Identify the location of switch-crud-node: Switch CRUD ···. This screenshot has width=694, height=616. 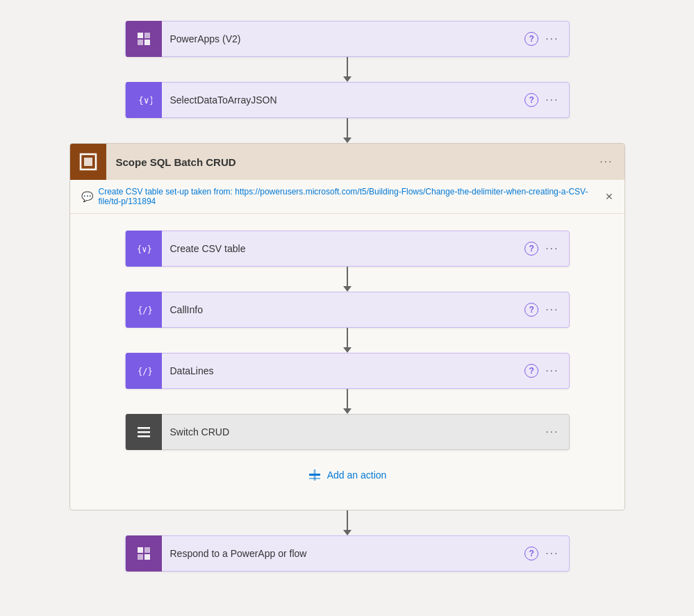
(347, 432).